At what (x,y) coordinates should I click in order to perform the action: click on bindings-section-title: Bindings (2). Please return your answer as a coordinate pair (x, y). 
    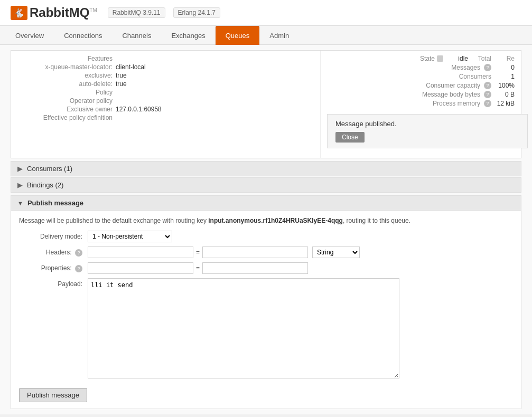
    Looking at the image, I should click on (45, 185).